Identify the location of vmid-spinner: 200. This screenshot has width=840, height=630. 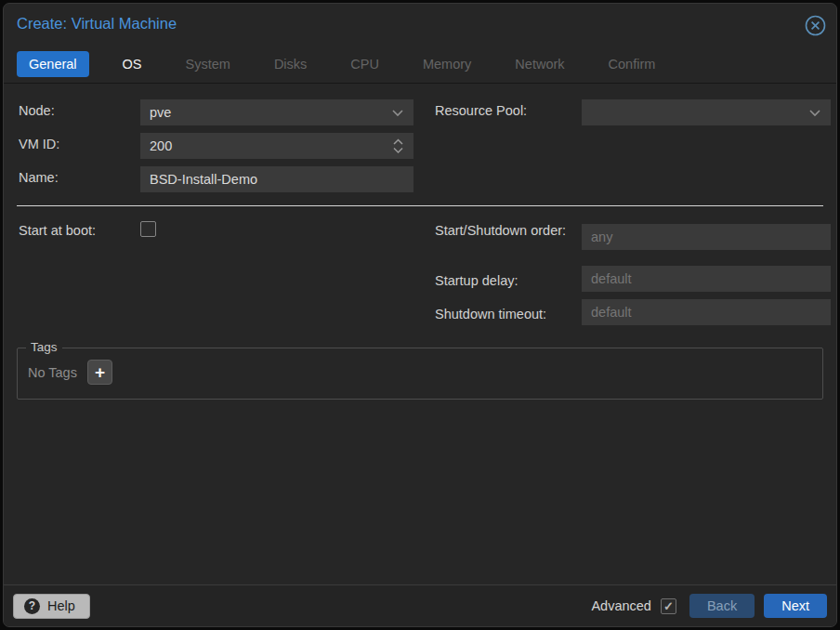
(277, 146).